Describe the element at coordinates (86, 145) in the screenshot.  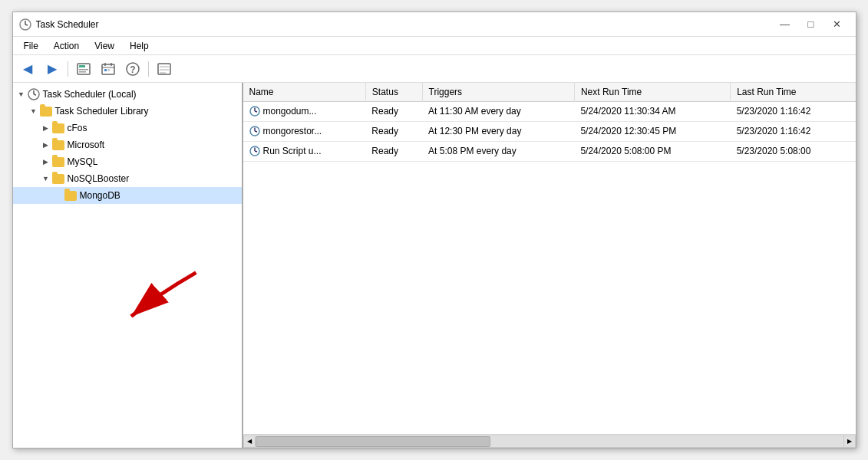
I see `tree-label-microsoft: Microsoft` at that location.